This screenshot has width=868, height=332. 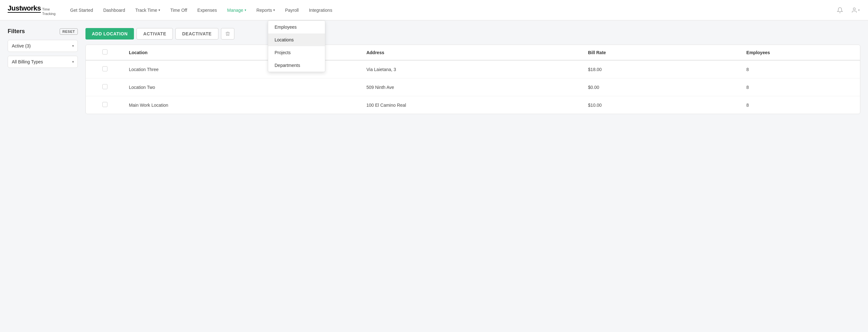 I want to click on billing-type-filter: All Billing Types Hourly Fixed, so click(x=43, y=62).